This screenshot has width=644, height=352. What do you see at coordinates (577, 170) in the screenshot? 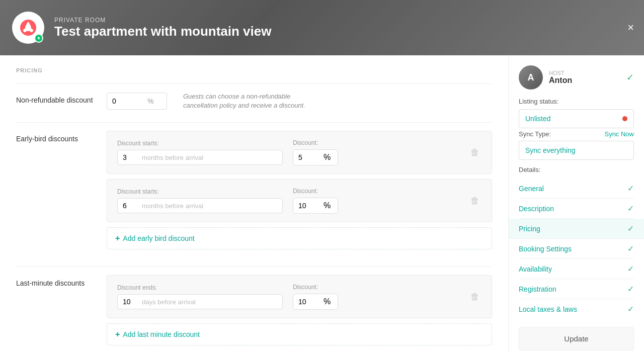
I see `details-label: Details:` at bounding box center [577, 170].